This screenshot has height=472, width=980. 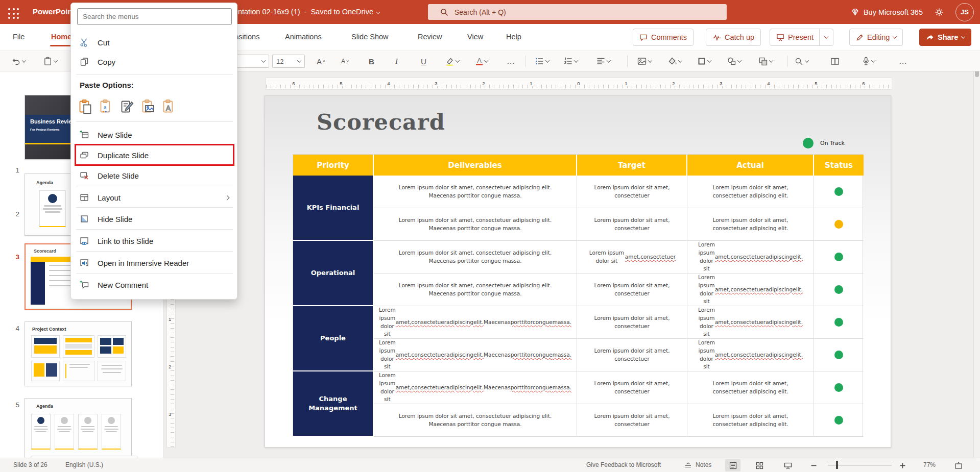 What do you see at coordinates (333, 404) in the screenshot?
I see `group-label: Change Management` at bounding box center [333, 404].